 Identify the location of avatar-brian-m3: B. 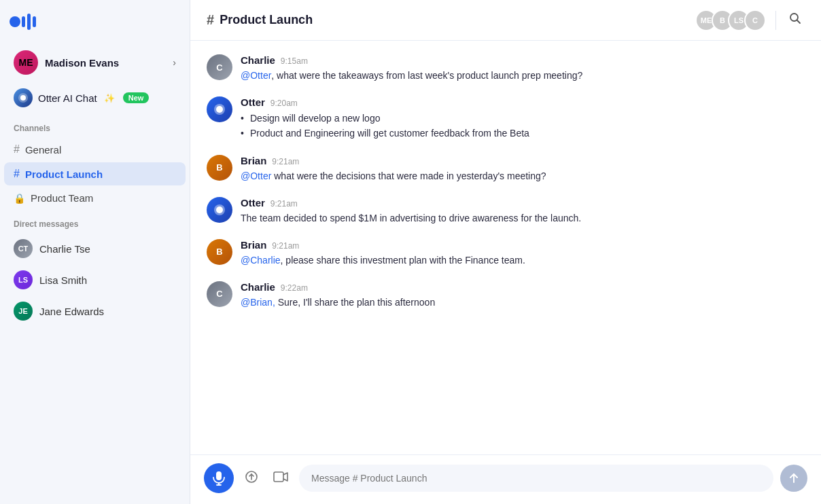
(220, 168).